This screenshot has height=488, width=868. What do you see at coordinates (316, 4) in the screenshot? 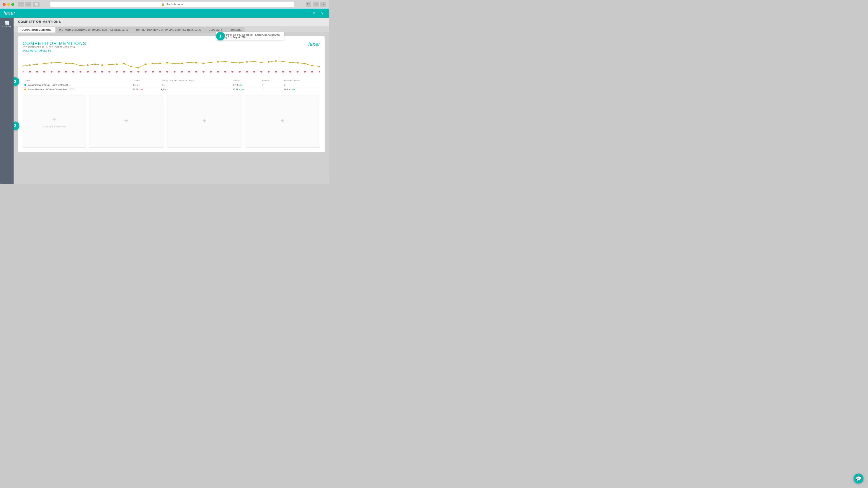
I see `share-button: ⬆` at bounding box center [316, 4].